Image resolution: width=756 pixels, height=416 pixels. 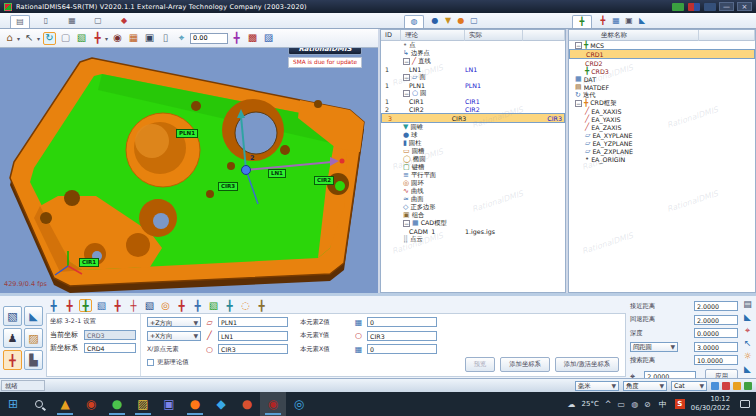 What do you see at coordinates (66, 38) in the screenshot?
I see `marquee-icon: ▢` at bounding box center [66, 38].